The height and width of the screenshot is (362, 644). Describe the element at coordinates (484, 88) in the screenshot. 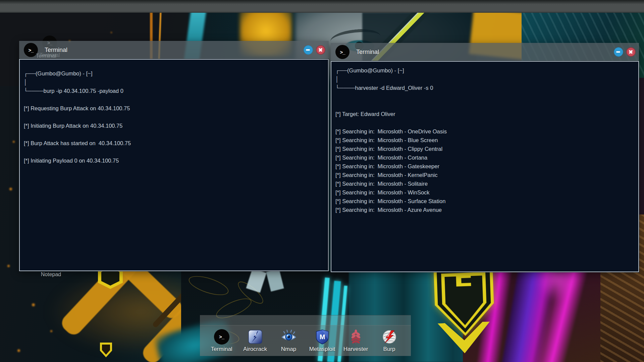

I see `terminal-line: └────harvester -d Edward_Oliver -s 0` at that location.